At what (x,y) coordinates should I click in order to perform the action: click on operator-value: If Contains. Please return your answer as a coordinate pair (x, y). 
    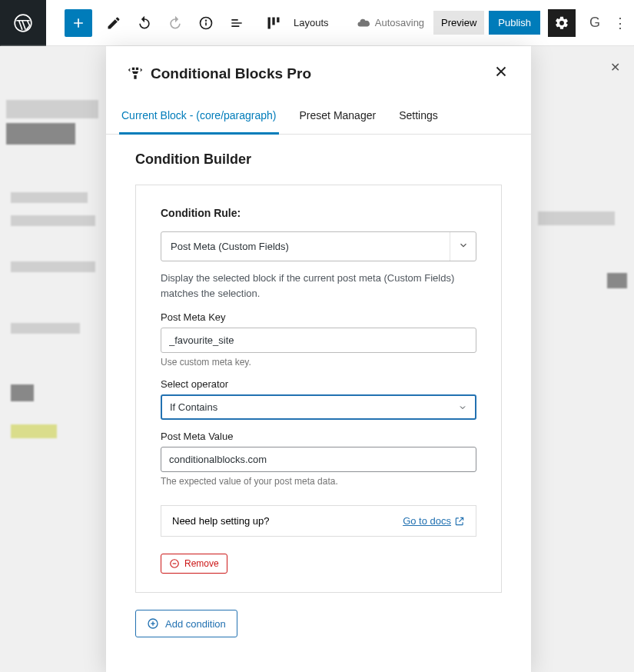
    Looking at the image, I should click on (194, 408).